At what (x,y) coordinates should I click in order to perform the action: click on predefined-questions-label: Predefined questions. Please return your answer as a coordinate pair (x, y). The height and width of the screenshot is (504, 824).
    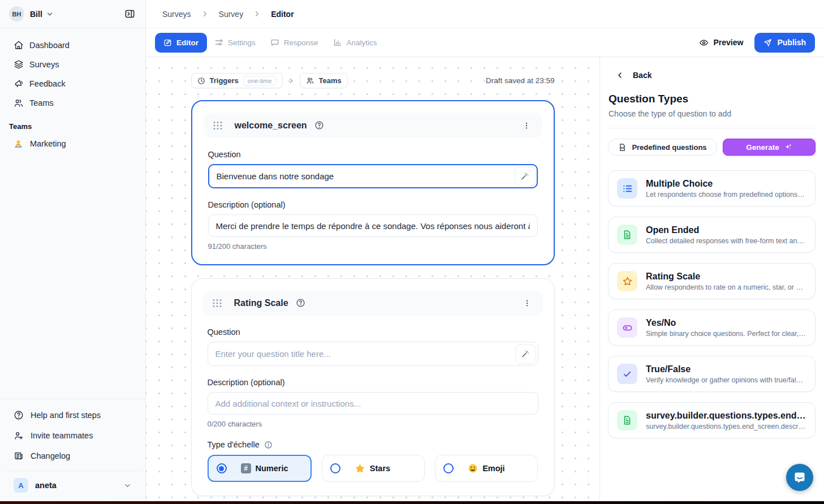
    Looking at the image, I should click on (669, 147).